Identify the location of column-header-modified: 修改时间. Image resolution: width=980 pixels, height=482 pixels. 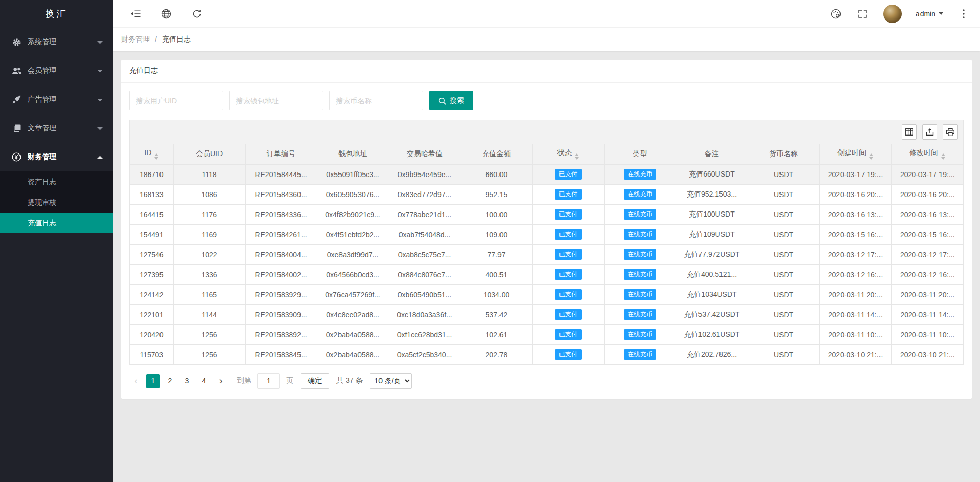
(927, 154).